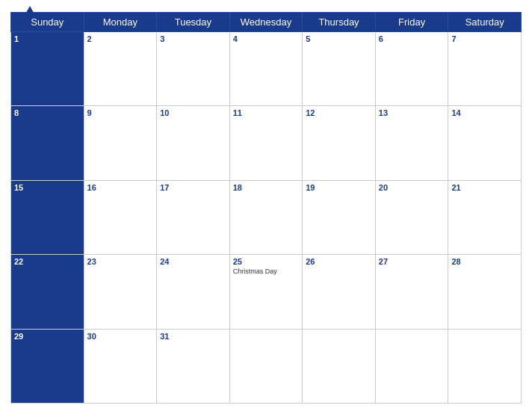  Describe the element at coordinates (120, 69) in the screenshot. I see `calendar-cell: 2` at that location.